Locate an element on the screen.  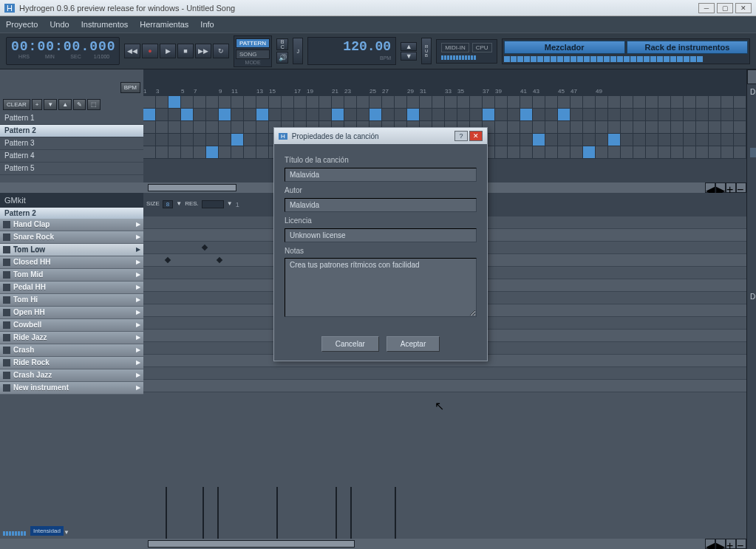
tree-node: [7] Tom Mid is located at coordinates (753, 201).